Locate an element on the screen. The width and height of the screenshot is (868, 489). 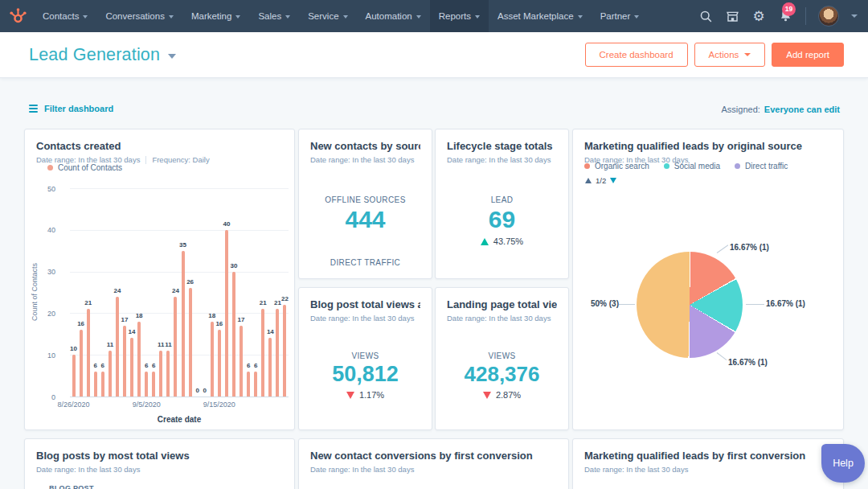
top-nav: ContactsConversationsMarketingSalesServi… is located at coordinates (434, 16).